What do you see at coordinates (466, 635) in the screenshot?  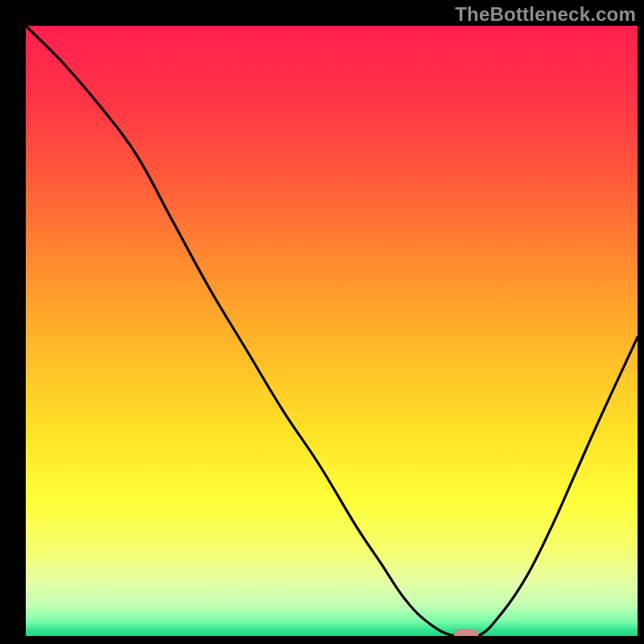 I see `optimal-point-marker` at bounding box center [466, 635].